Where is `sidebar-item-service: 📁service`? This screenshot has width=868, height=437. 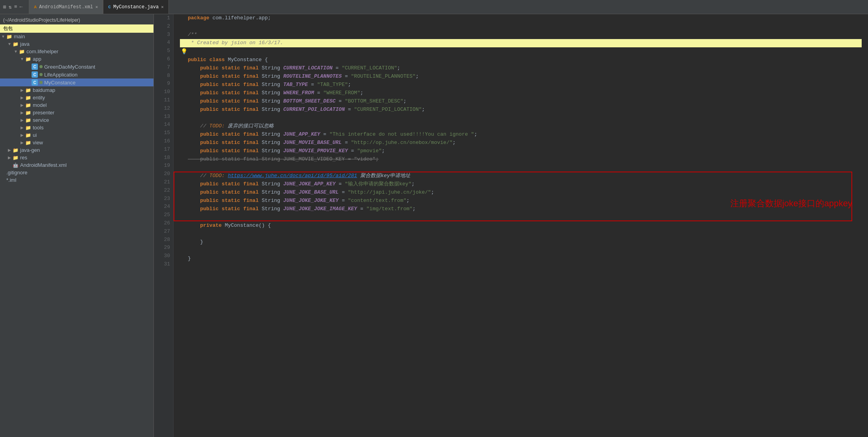
sidebar-item-service: 📁service is located at coordinates (77, 120).